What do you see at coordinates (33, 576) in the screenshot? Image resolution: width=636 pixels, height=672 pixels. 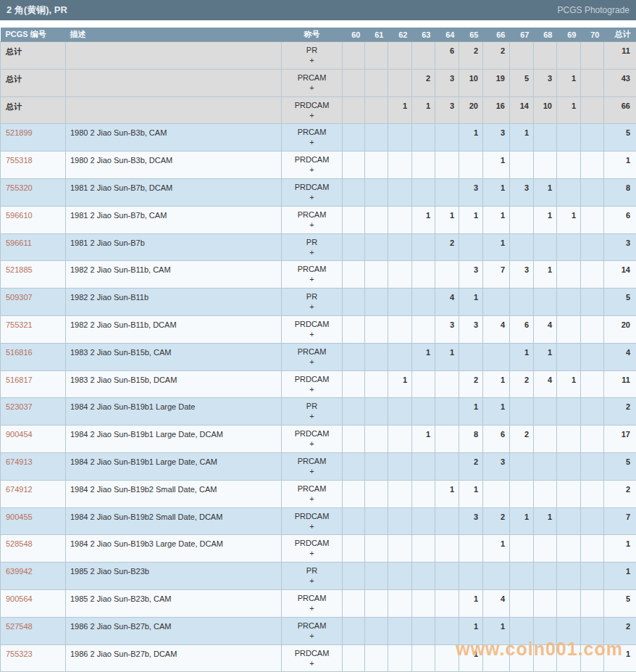 I see `pcgs-number: 639942` at bounding box center [33, 576].